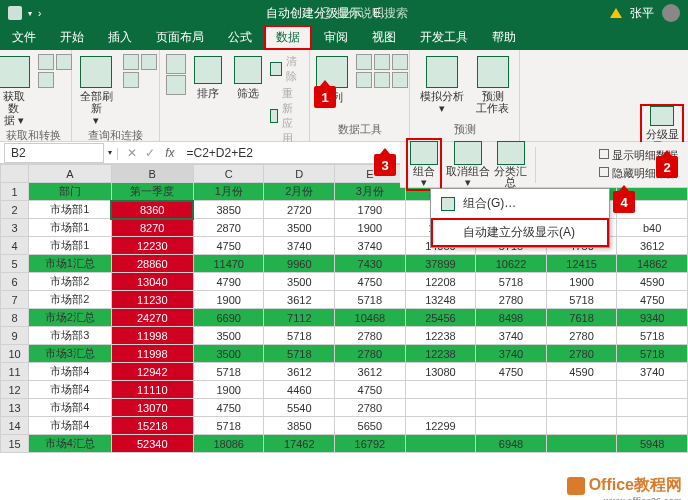 The height and width of the screenshot is (500, 688). I want to click on cell: 4750, so click(370, 282).